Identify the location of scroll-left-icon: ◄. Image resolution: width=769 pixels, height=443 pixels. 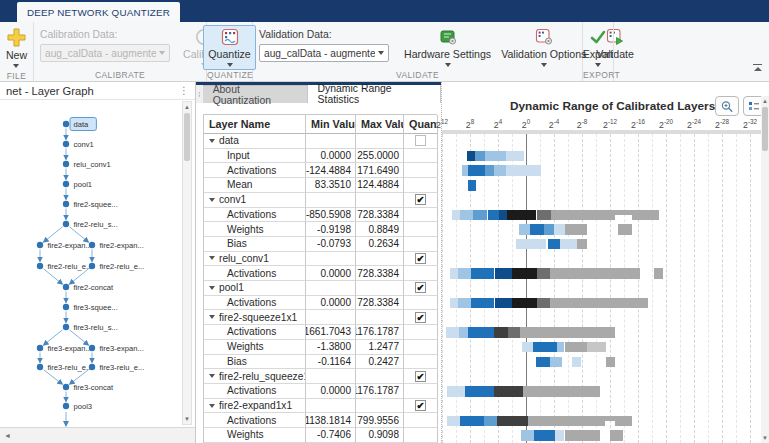
(8, 436).